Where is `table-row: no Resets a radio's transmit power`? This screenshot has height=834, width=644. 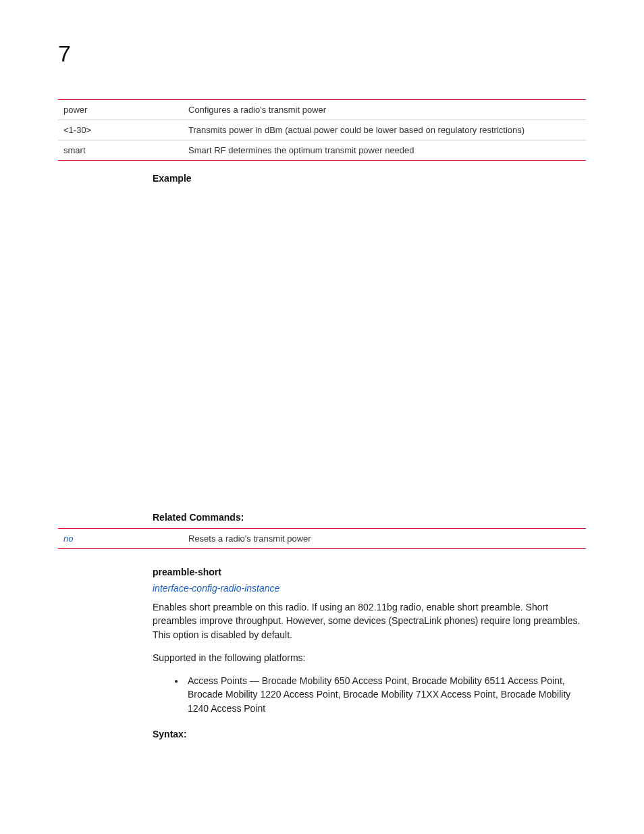
table-row: no Resets a radio's transmit power is located at coordinates (322, 539).